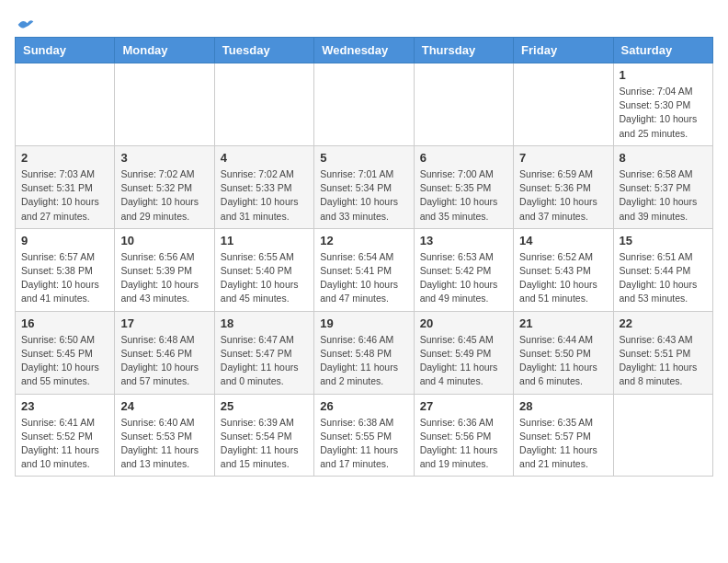  Describe the element at coordinates (164, 278) in the screenshot. I see `day-detail: Sunrise: 6:56 AM Sunset: 5:39 PM Dayligh…` at that location.